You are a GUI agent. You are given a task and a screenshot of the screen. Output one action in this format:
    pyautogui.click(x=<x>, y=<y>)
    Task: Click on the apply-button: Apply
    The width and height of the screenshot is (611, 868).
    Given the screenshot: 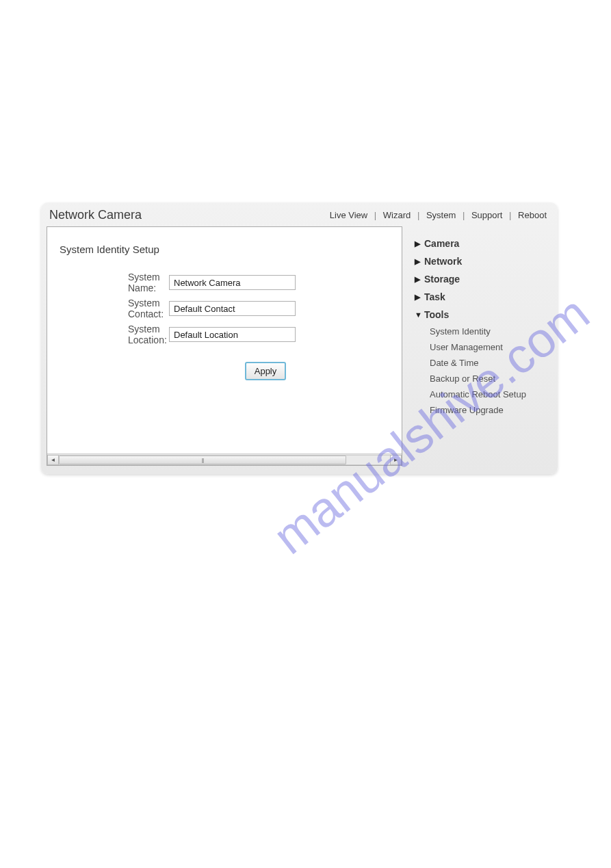 What is the action you would take?
    pyautogui.click(x=265, y=371)
    